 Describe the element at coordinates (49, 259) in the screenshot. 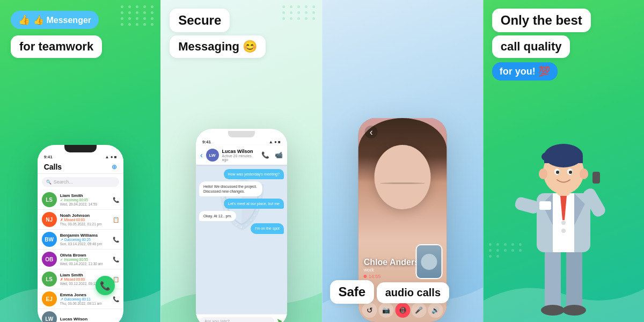

I see `avatar-3: OB` at that location.